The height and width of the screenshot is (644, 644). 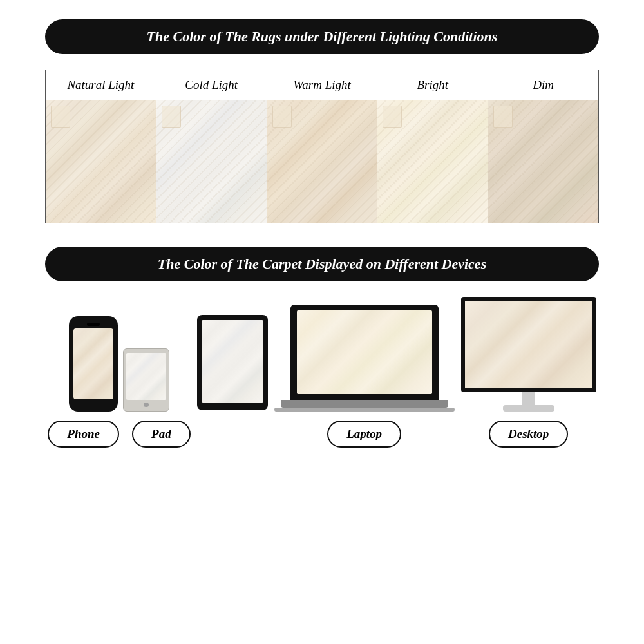 What do you see at coordinates (84, 434) in the screenshot?
I see `phone-label: Phone` at bounding box center [84, 434].